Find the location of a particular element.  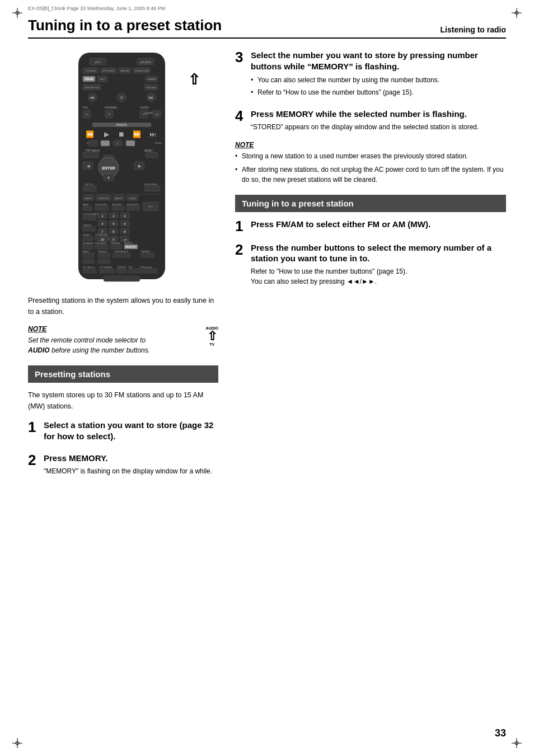

section-label: Listening to radio is located at coordinates (474, 30).